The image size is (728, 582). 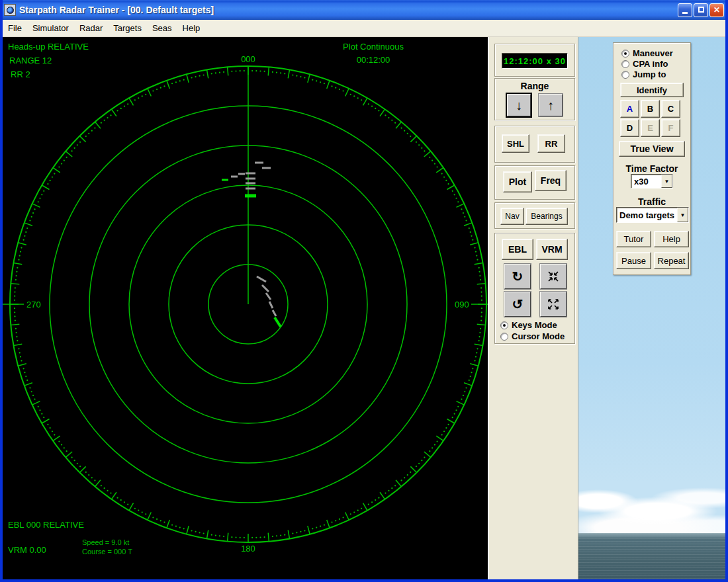 I want to click on cpa-info-radio: CPA info, so click(x=645, y=63).